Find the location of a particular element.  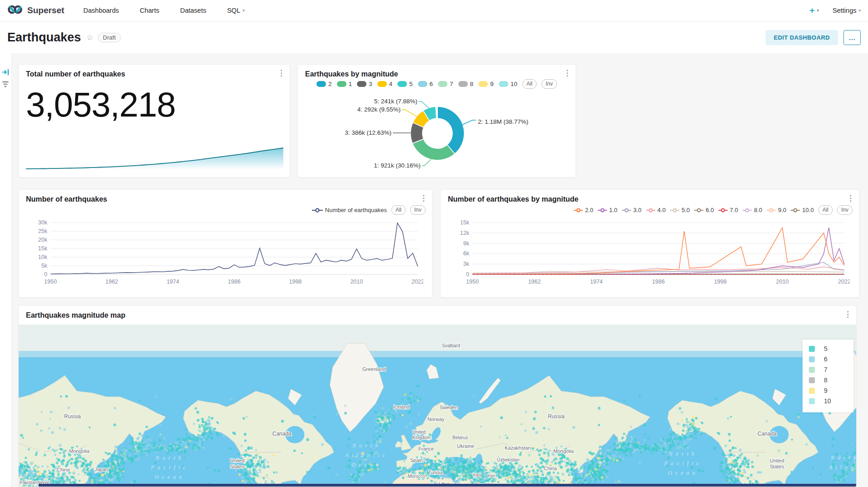

legend-item-5: 5 is located at coordinates (405, 84).